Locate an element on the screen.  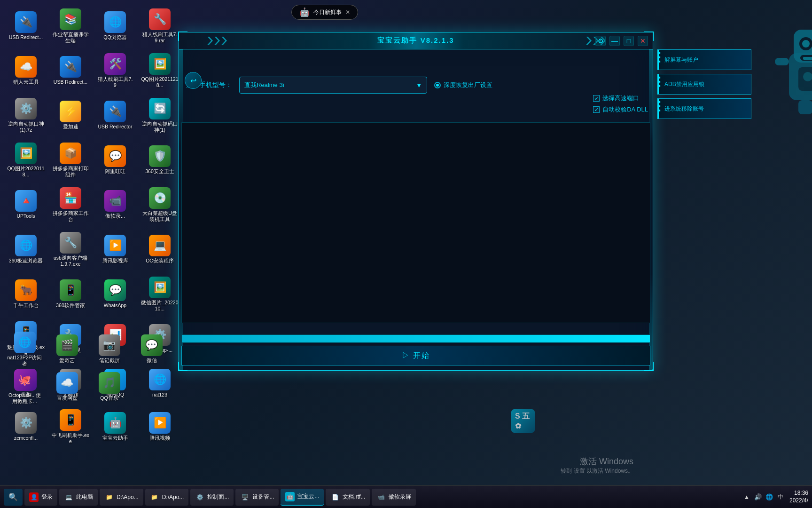
desktop-icon-whatsapp: 💬 WhatsApp is located at coordinates (115, 294).